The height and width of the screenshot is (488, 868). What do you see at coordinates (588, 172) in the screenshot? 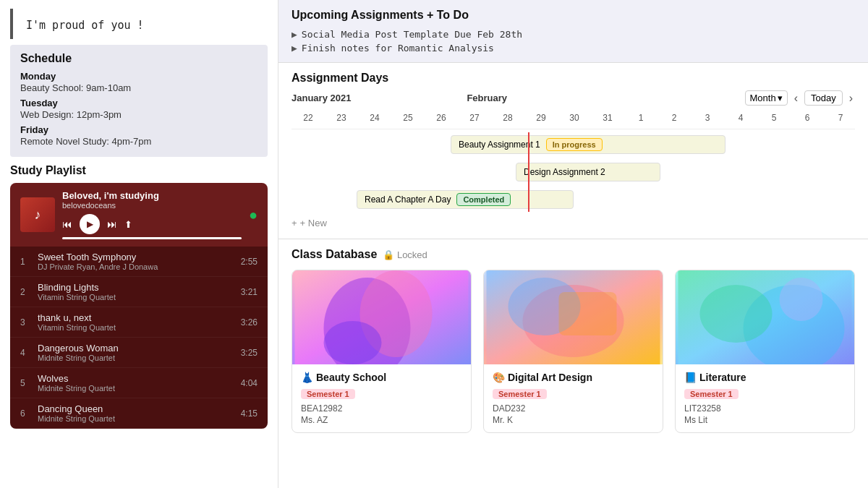
I see `design-bar: Design Assignment 2` at bounding box center [588, 172].